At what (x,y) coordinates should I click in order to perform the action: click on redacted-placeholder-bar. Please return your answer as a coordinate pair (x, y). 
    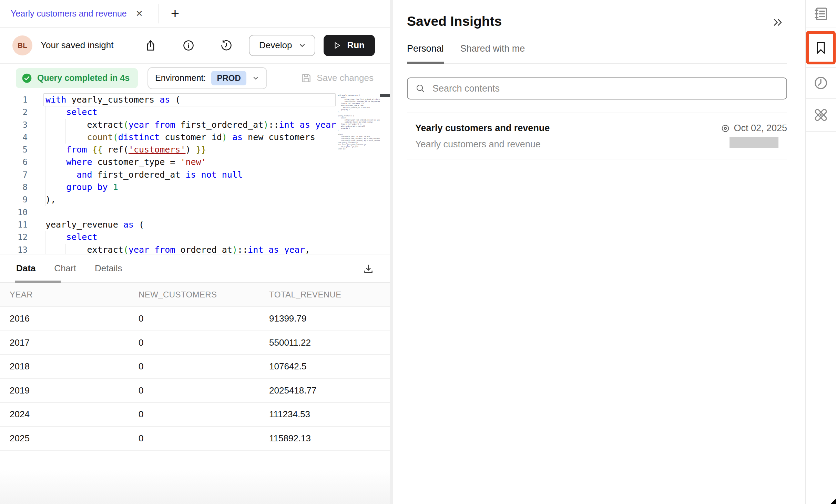
    Looking at the image, I should click on (754, 143).